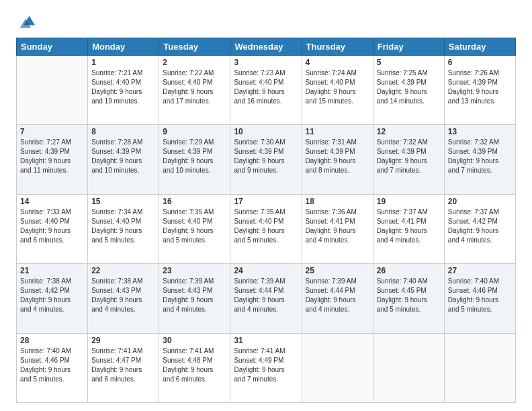 This screenshot has width=532, height=411. I want to click on calendar-cell: 30Sunrise: 7:41 AMSunset: 4:48 PMDayligh…, so click(195, 368).